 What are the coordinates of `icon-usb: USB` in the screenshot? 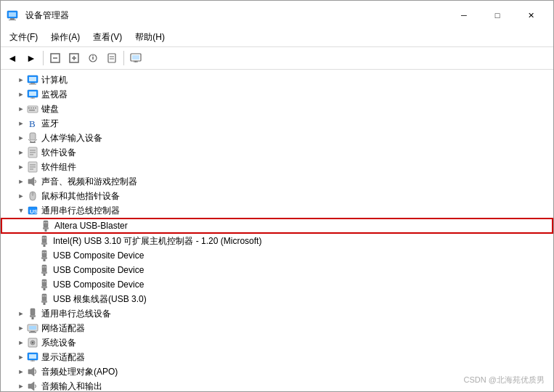 It's located at (33, 211).